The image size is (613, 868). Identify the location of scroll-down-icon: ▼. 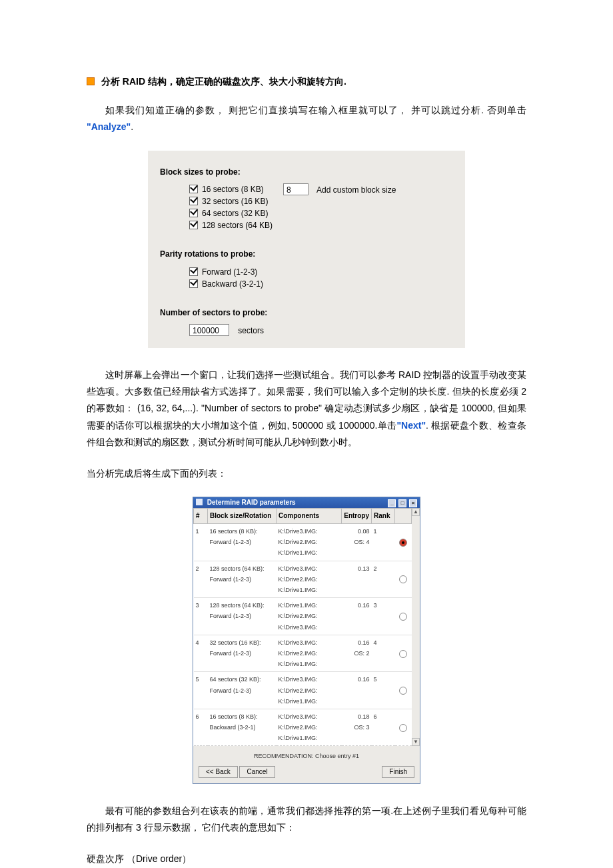
(416, 742).